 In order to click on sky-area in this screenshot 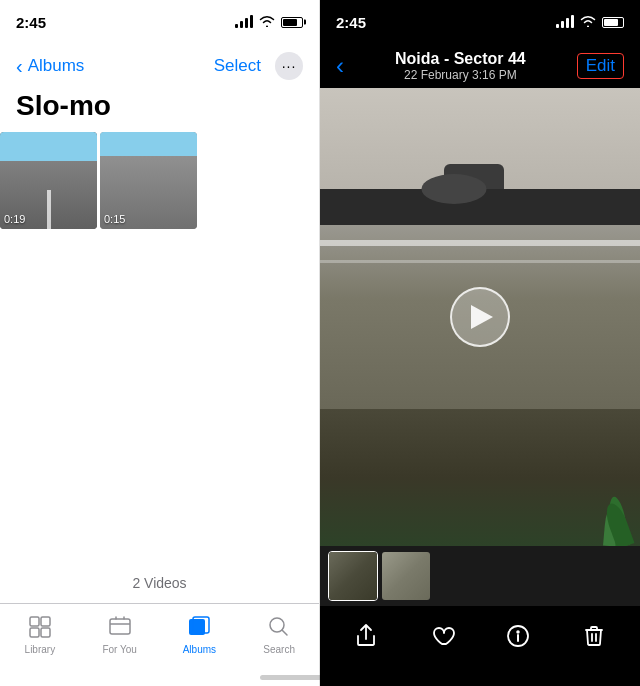, I will do `click(480, 138)`.